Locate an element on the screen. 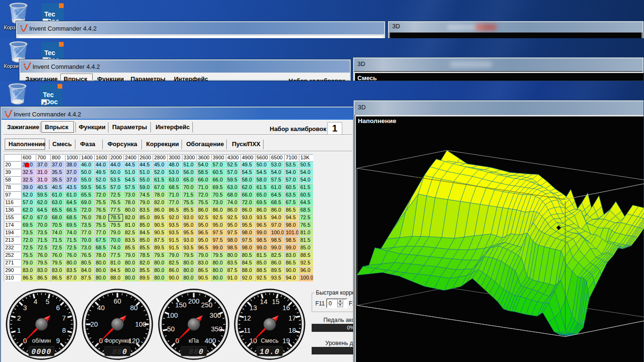 This screenshot has width=644, height=362. svg-text: 11 is located at coordinates (247, 330).